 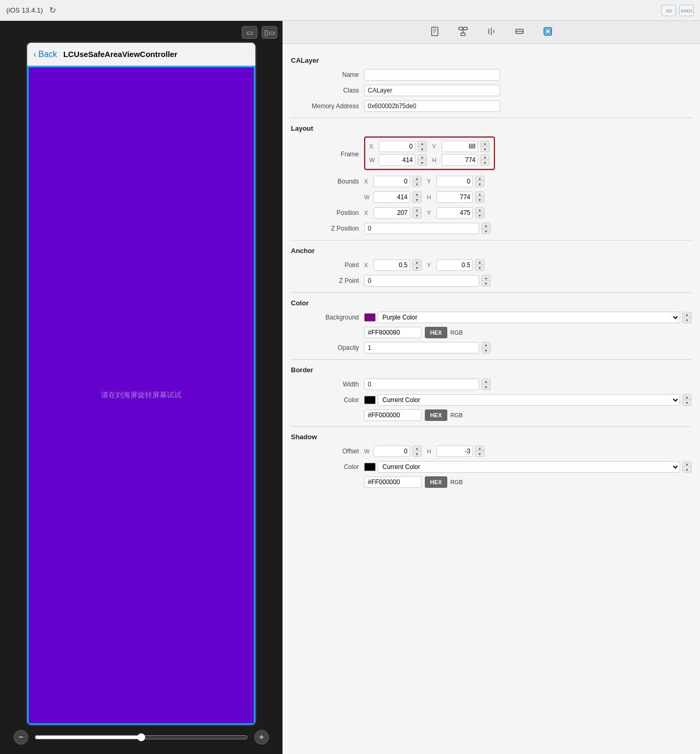 What do you see at coordinates (485, 163) in the screenshot?
I see `frame-h-down: ▼` at bounding box center [485, 163].